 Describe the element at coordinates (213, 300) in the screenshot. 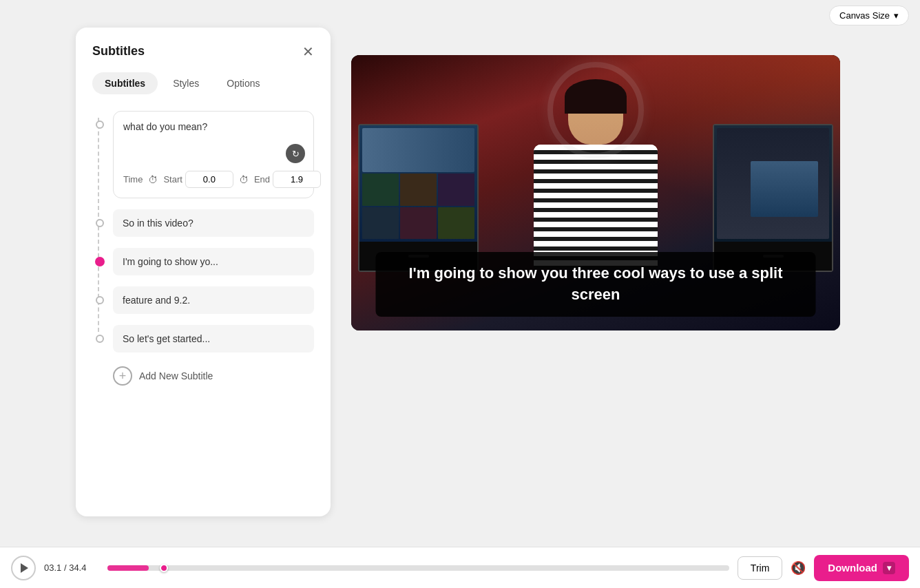

I see `subtitle-text-4: feature and 9.2.` at that location.